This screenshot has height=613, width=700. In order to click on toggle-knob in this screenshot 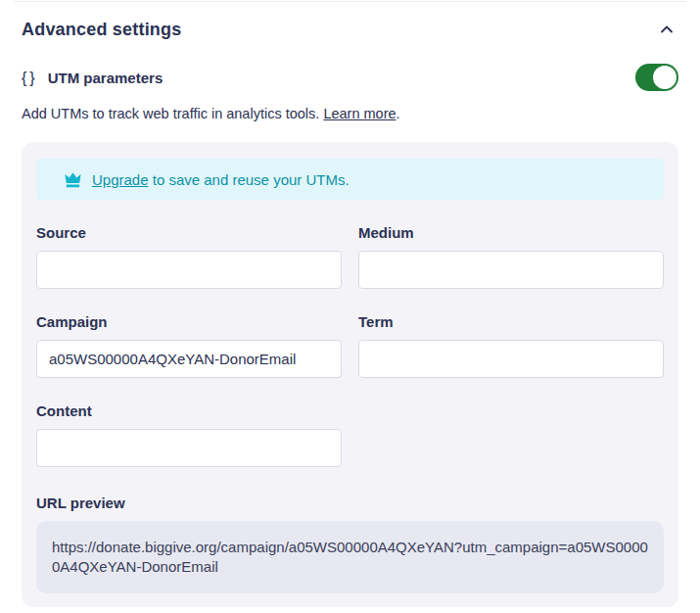, I will do `click(665, 77)`.